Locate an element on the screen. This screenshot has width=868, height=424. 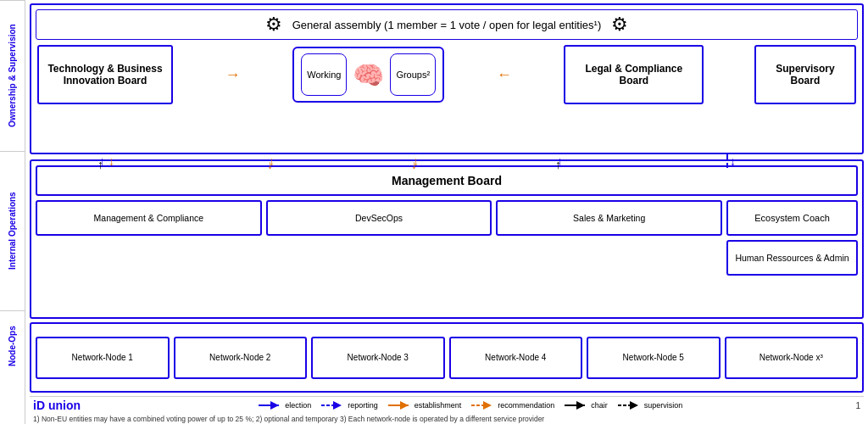
footnote: 1) Non-EU entities may have a combined v… is located at coordinates (447, 419).